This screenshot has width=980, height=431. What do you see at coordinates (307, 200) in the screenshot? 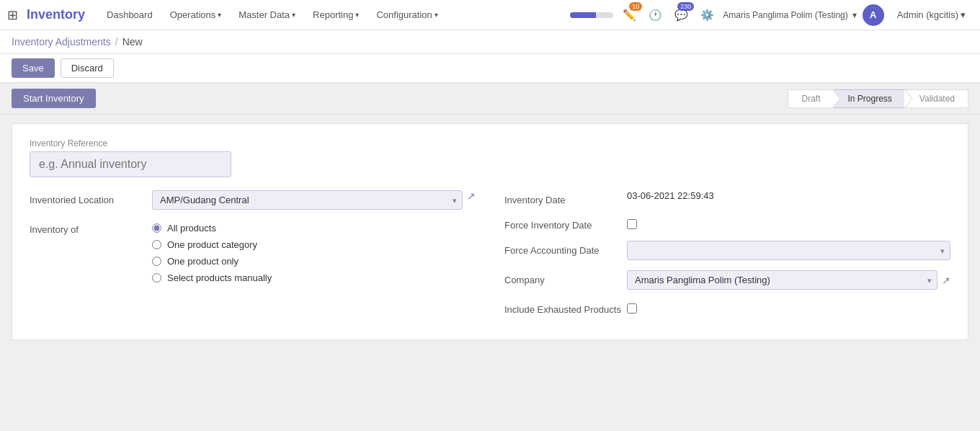
I see `inventoried-location-value: AMP/Gudang Central ▾` at bounding box center [307, 200].